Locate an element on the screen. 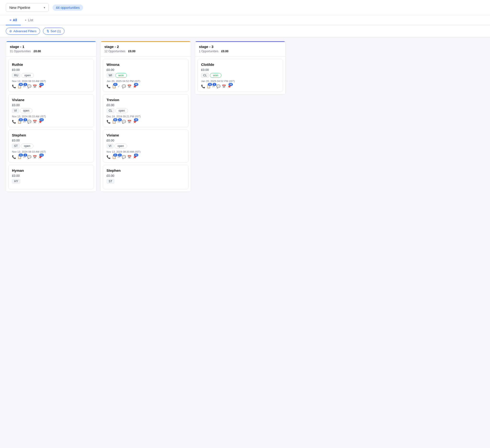 The height and width of the screenshot is (448, 490). filters-row: ⊘ Advanced Filters ⇅ Sort (1) is located at coordinates (245, 31).